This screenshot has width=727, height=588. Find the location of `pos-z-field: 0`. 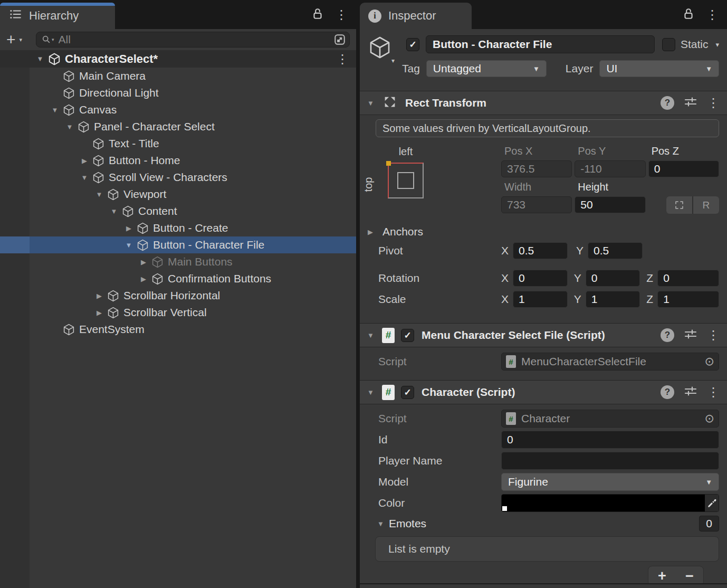

pos-z-field: 0 is located at coordinates (684, 169).